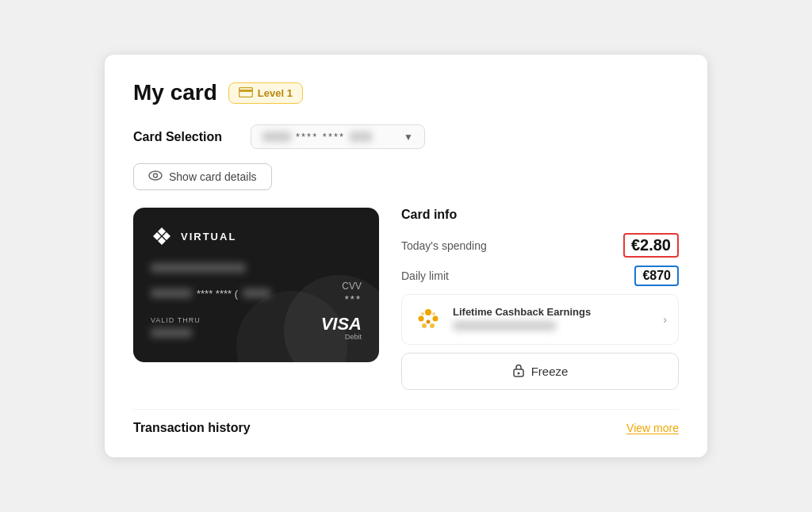  Describe the element at coordinates (203, 177) in the screenshot. I see `show-card-details-button: Show card details` at that location.